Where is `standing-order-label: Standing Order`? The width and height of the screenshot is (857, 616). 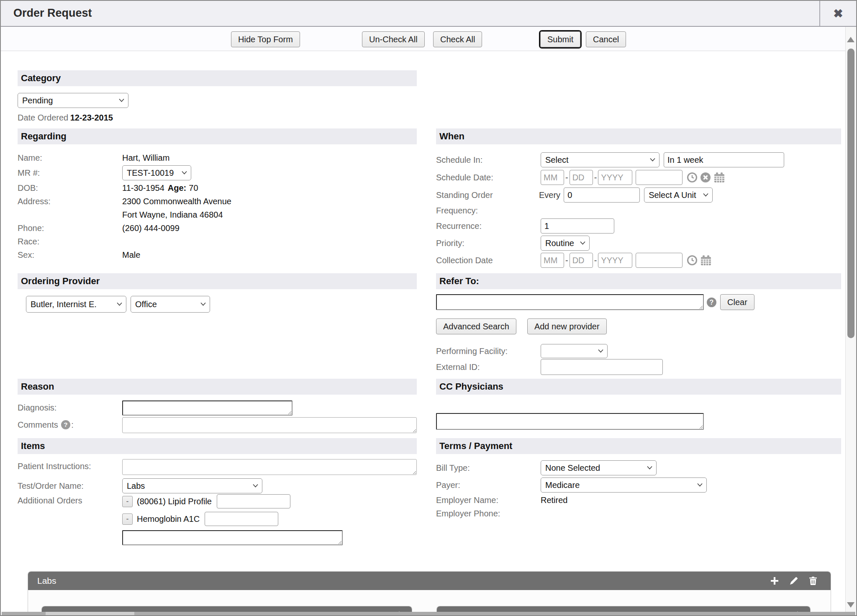
standing-order-label: Standing Order is located at coordinates (488, 195).